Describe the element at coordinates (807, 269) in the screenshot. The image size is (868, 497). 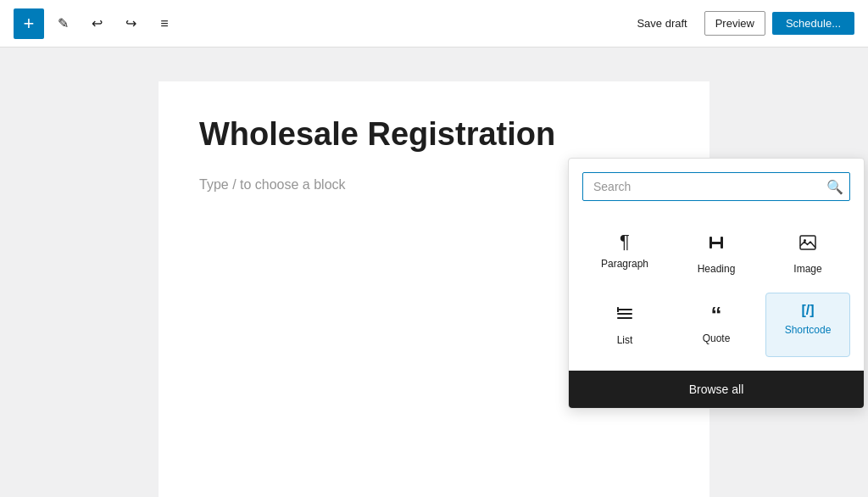
I see `block-label-image: Image` at that location.